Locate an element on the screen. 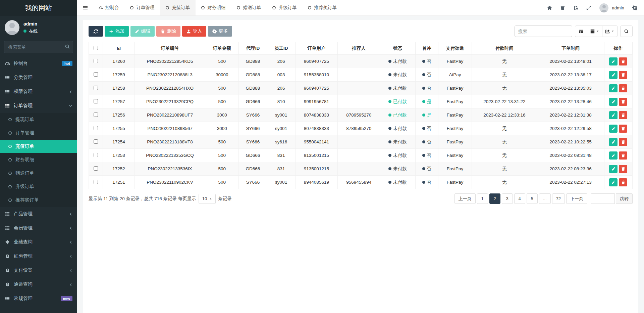 This screenshot has height=313, width=644. refresh-button is located at coordinates (96, 31).